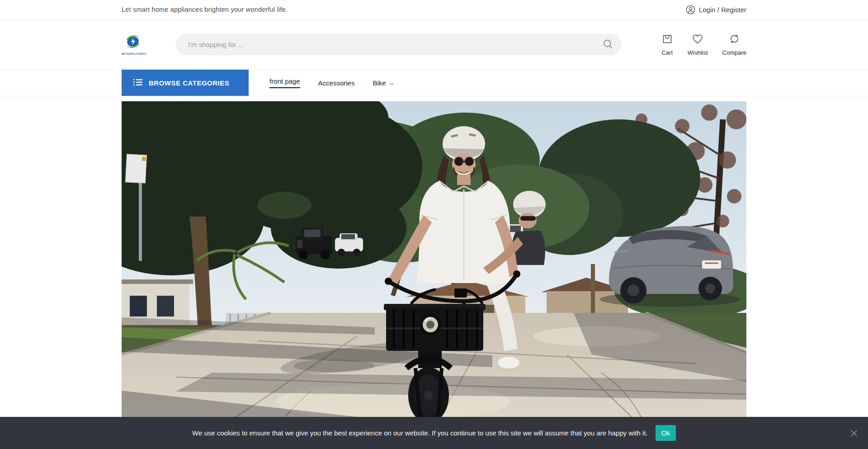 The width and height of the screenshot is (868, 449). I want to click on heart-icon, so click(698, 40).